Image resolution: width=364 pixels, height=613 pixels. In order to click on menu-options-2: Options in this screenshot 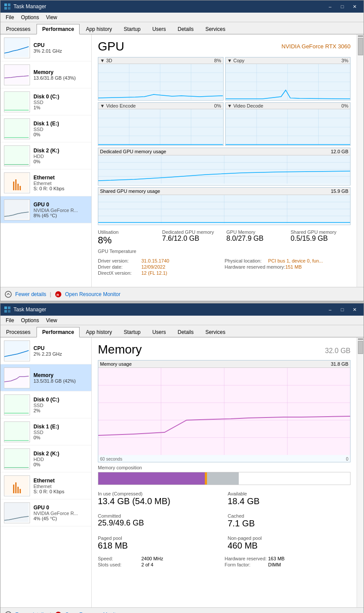, I will do `click(30, 320)`.